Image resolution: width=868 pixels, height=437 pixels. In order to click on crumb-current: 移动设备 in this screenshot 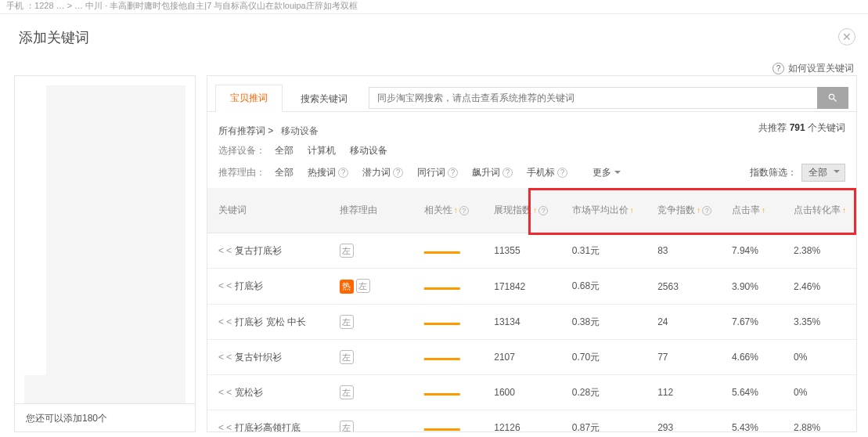, I will do `click(300, 132)`.